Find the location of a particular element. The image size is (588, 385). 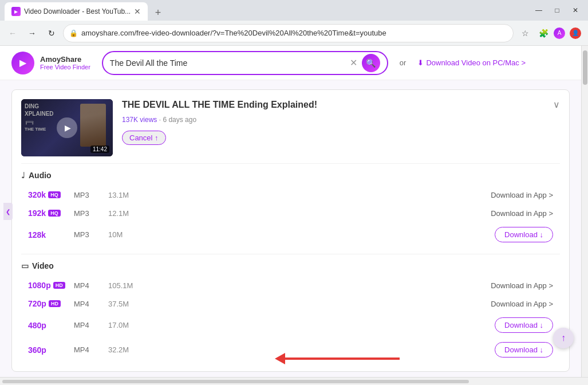

scroll-to-top-button: ↑ is located at coordinates (563, 338).